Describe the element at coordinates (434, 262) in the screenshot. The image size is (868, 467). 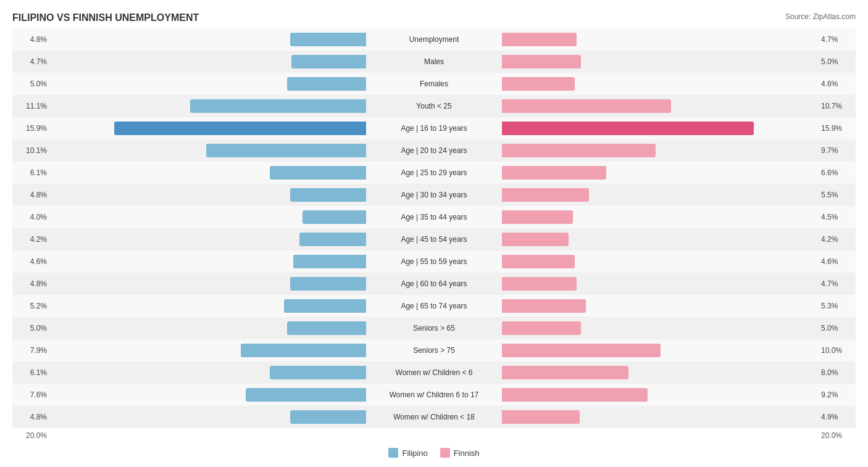
I see `chart-row: 4.6% Age | 55 to 59 years 4.6%` at that location.